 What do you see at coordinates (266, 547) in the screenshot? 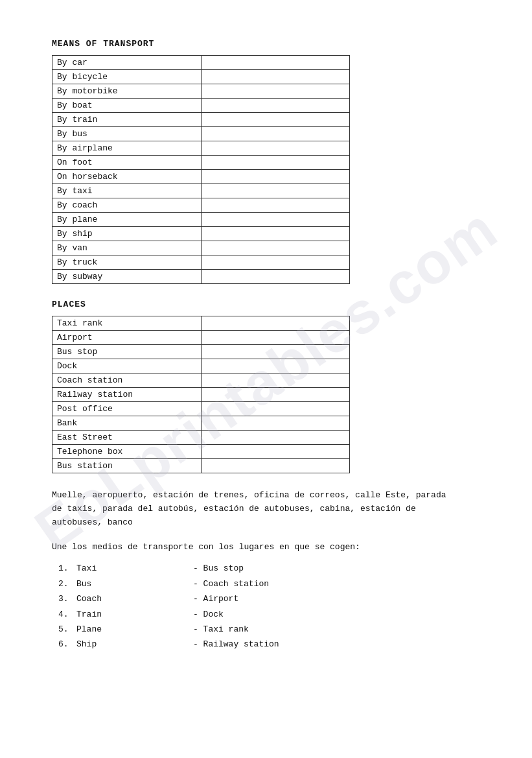
I see `instruction-text: Une los medios de transporte con los lug…` at bounding box center [266, 547].